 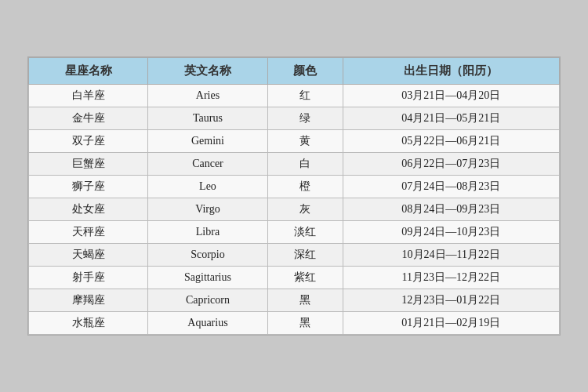 What do you see at coordinates (89, 210) in the screenshot?
I see `cell-chinese-name: 处女座` at bounding box center [89, 210].